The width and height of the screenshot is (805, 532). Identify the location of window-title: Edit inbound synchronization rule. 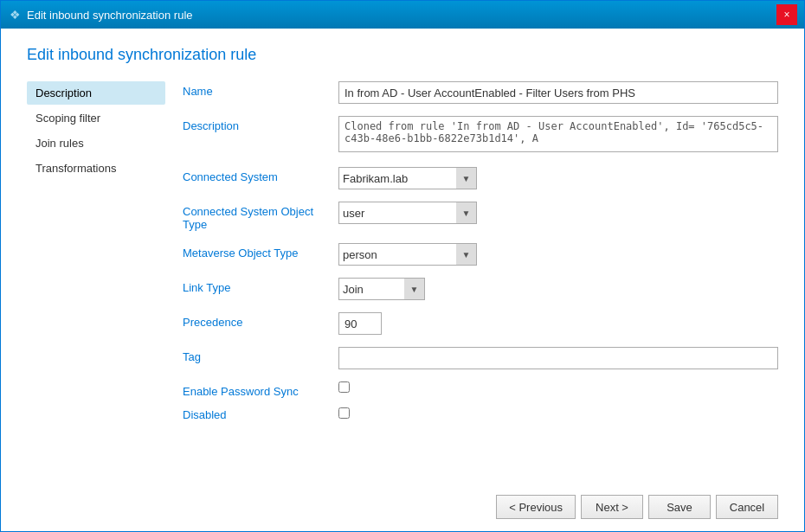
(110, 16).